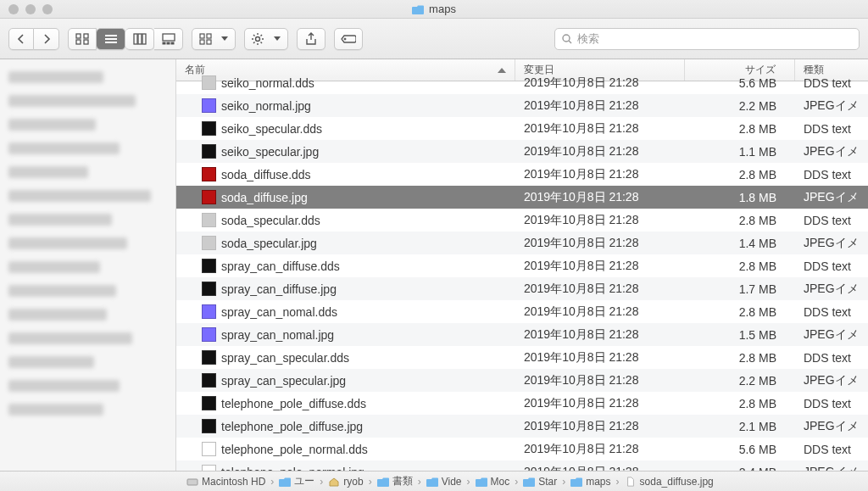  What do you see at coordinates (348, 39) in the screenshot?
I see `tags-button` at bounding box center [348, 39].